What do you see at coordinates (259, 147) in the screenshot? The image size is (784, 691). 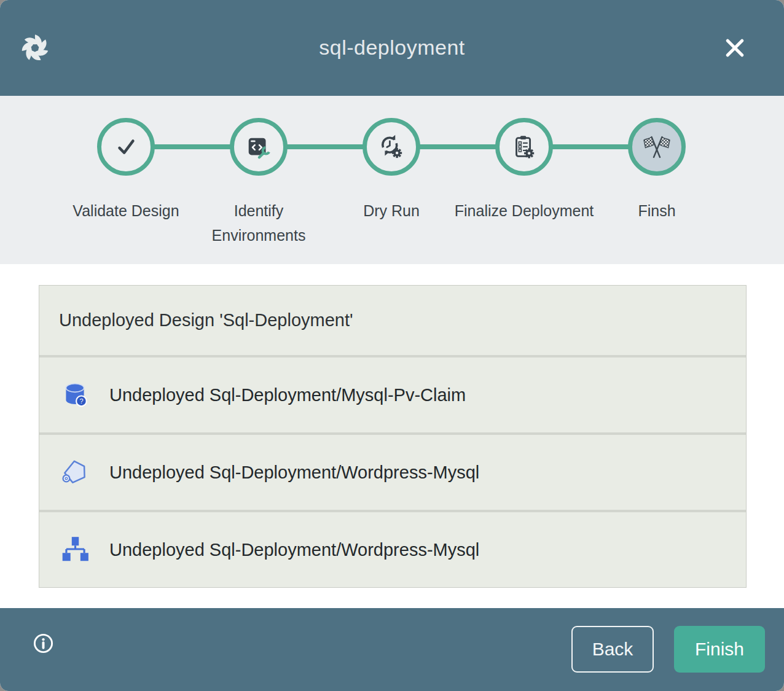 I see `code-window-wrench-icon` at bounding box center [259, 147].